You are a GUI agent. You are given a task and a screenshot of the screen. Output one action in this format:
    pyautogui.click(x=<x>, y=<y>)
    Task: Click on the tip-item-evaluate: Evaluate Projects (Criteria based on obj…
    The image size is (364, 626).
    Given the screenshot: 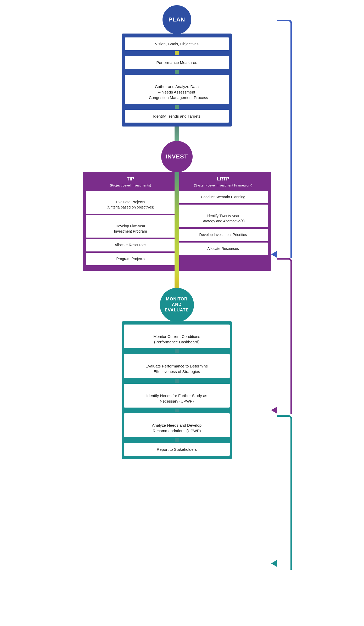 What is the action you would take?
    pyautogui.click(x=131, y=202)
    